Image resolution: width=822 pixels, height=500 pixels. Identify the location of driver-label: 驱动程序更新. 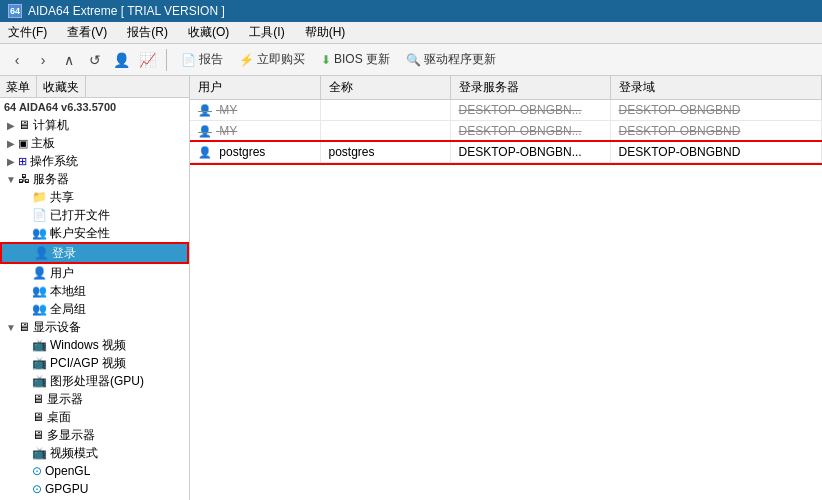
(460, 60).